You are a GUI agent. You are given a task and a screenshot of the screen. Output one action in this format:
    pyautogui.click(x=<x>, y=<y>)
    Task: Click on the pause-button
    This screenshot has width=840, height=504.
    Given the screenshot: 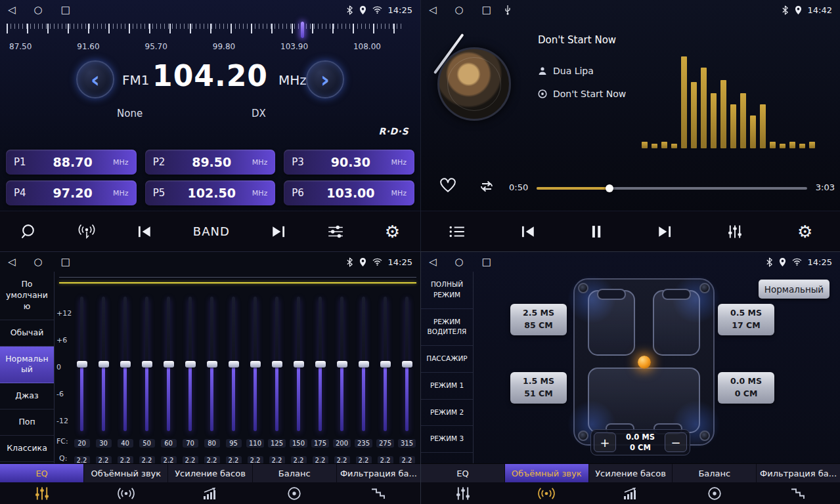 What is the action you would take?
    pyautogui.click(x=596, y=232)
    